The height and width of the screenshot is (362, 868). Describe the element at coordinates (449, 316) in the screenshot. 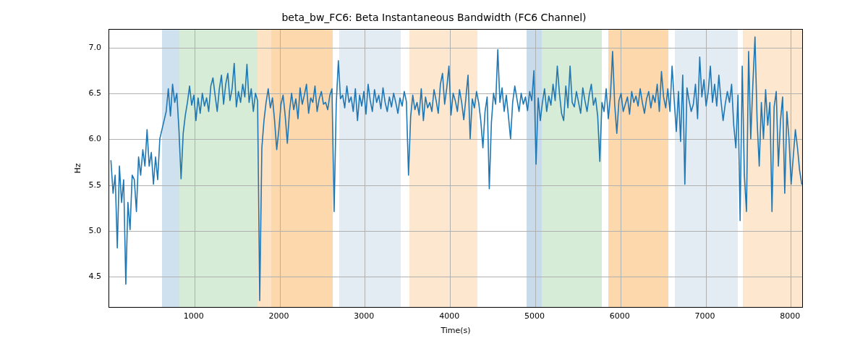

I see `x-tick-label: 4000` at that location.